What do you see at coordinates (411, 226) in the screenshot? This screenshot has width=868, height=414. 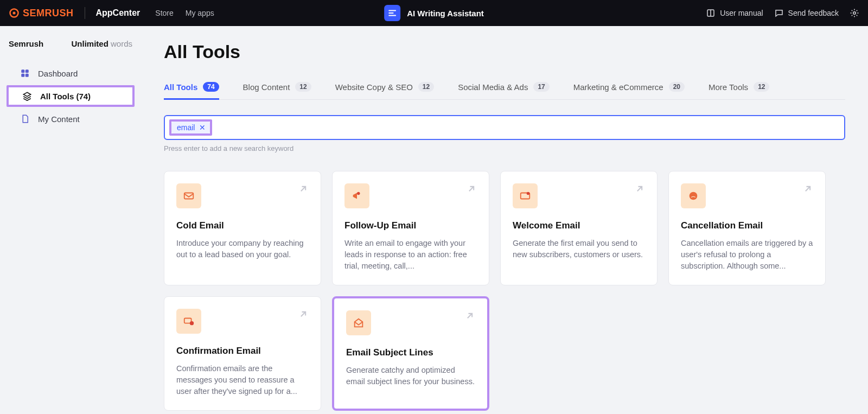 I see `card-title: Follow-Up Email` at bounding box center [411, 226].